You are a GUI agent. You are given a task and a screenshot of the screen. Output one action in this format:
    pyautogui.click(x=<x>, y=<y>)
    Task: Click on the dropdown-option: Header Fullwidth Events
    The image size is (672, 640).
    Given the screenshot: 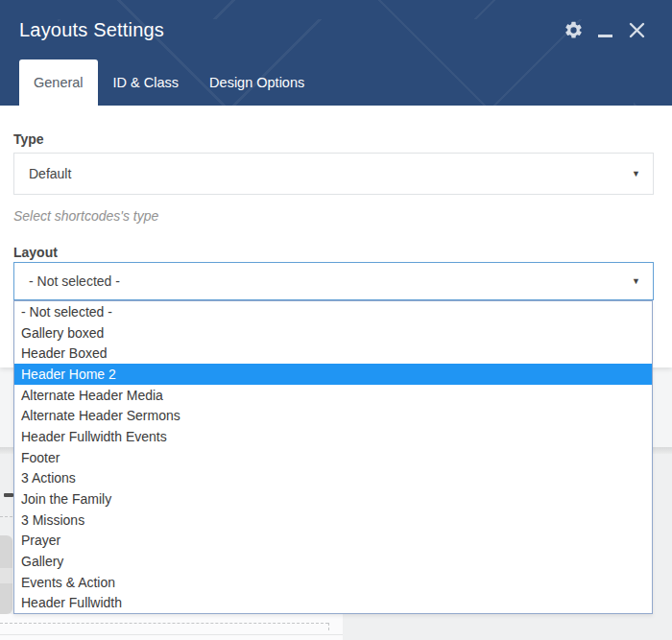 What is the action you would take?
    pyautogui.click(x=333, y=437)
    